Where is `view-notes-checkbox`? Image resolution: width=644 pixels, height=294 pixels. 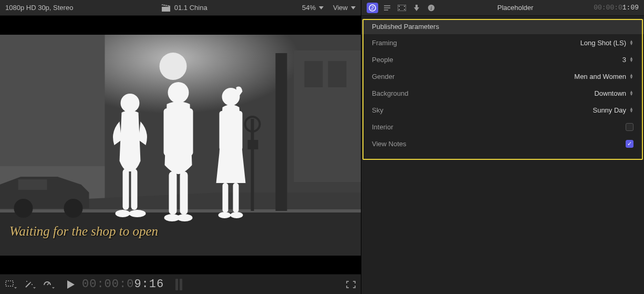 view-notes-checkbox is located at coordinates (629, 144).